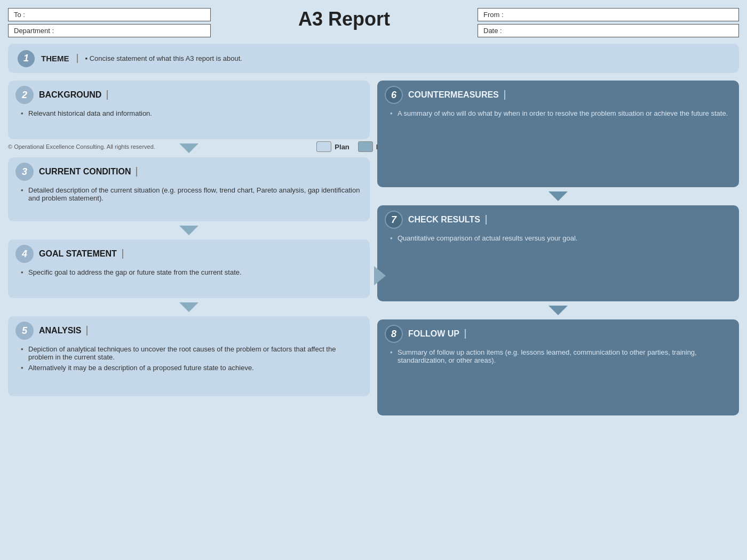 The width and height of the screenshot is (747, 560). Describe the element at coordinates (189, 269) in the screenshot. I see `section-goal-statement: 4 GOAL STATEMENT Specific goal to addres…` at that location.